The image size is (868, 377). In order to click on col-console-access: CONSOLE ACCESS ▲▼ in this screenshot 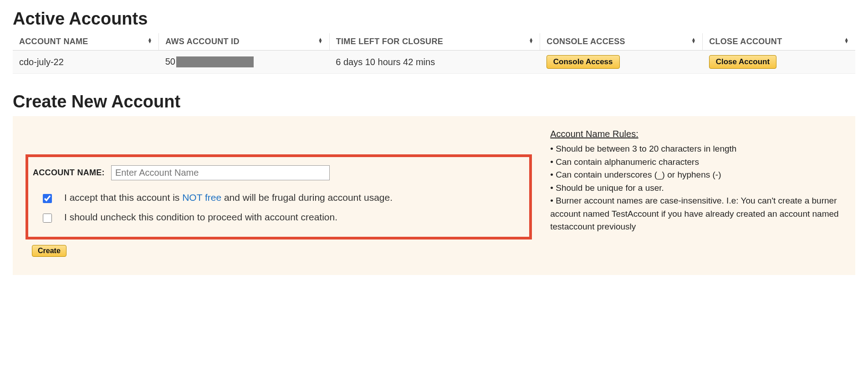, I will do `click(621, 42)`.